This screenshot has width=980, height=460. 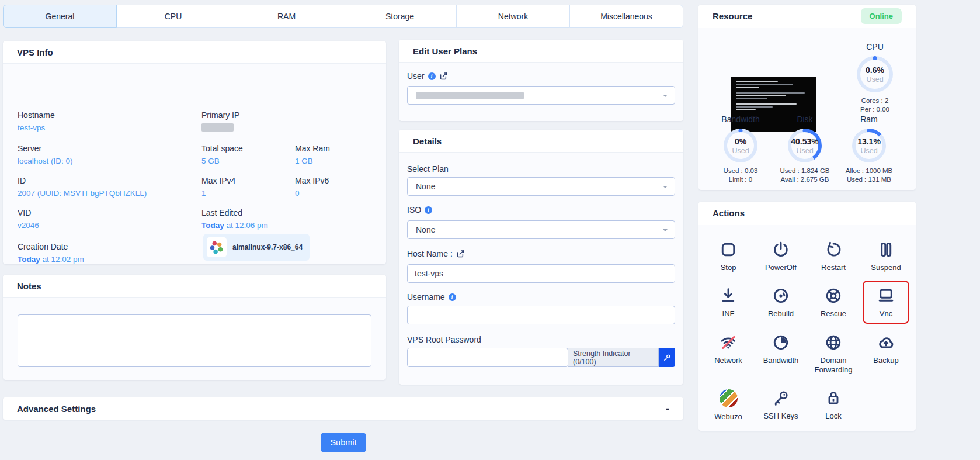 I want to click on generate-password-button, so click(x=667, y=358).